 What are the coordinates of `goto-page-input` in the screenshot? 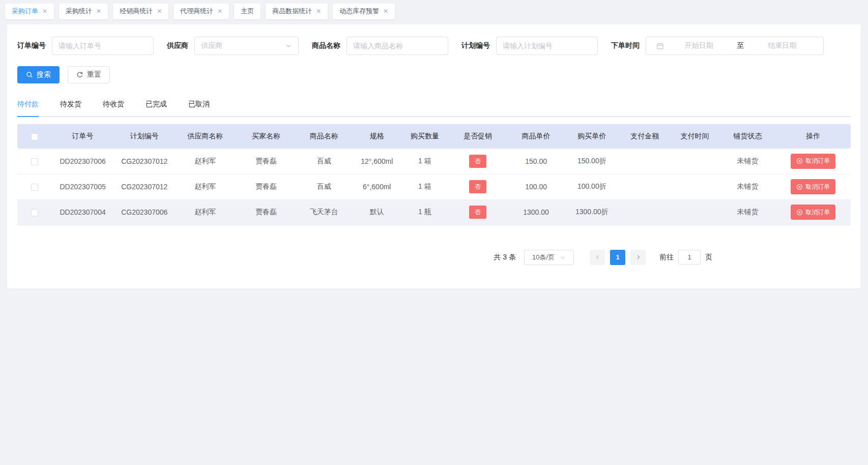 It's located at (689, 257).